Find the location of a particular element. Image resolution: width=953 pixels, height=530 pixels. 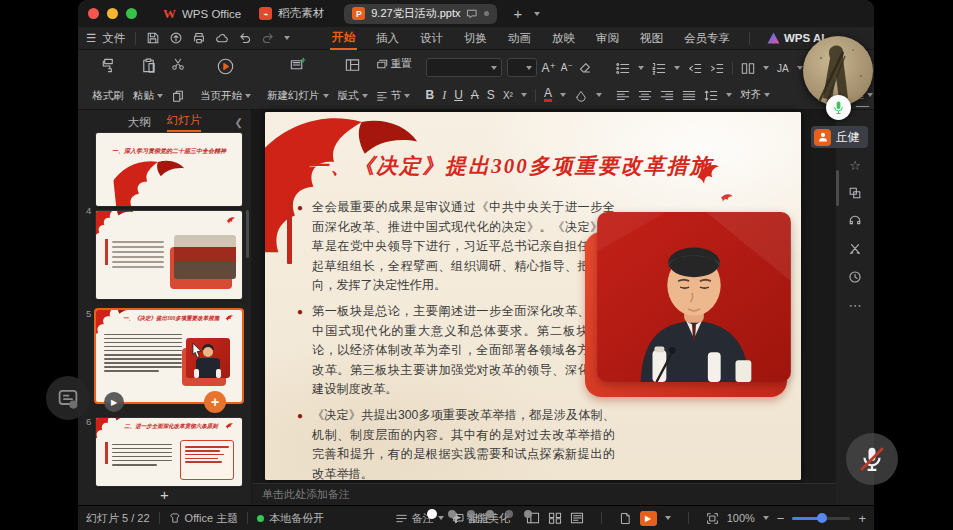

slide-thumbnail-6: 二、进一步全面深化改革贯彻六条原则 is located at coordinates (169, 452).